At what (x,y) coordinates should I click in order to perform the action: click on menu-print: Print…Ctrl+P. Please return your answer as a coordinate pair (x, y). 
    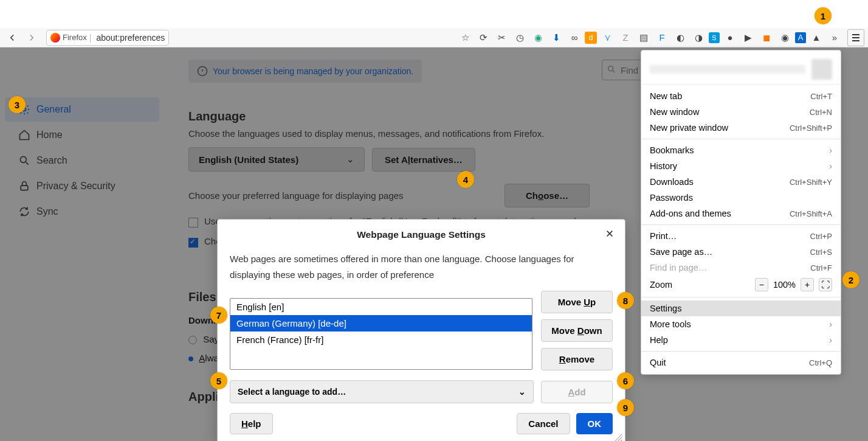
    Looking at the image, I should click on (741, 236).